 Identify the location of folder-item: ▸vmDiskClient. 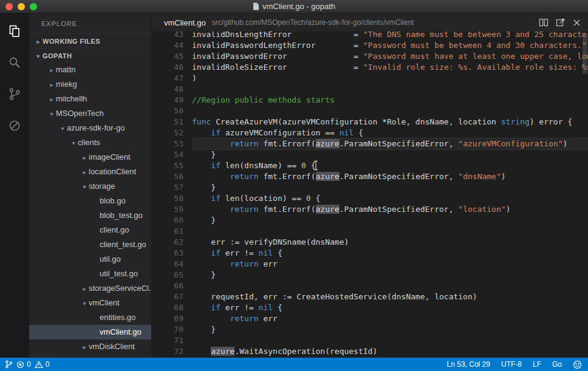
(90, 347).